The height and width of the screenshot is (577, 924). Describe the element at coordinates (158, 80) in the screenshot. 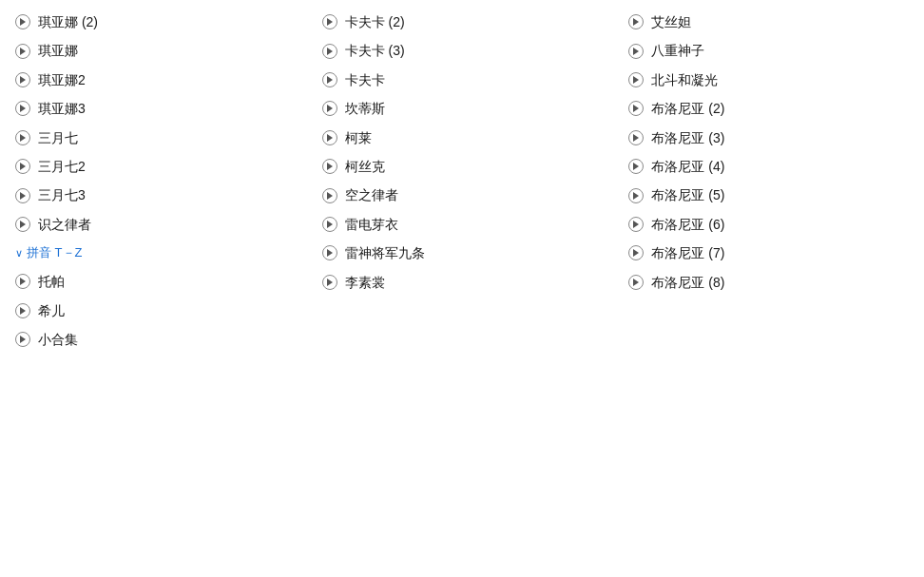

I see `list-item: 琪亚娜2` at that location.